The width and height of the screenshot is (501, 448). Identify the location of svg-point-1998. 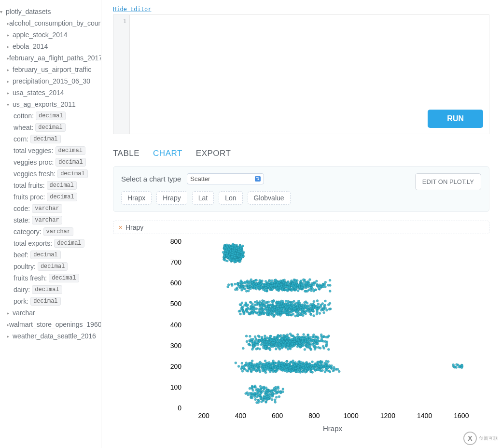
(308, 347).